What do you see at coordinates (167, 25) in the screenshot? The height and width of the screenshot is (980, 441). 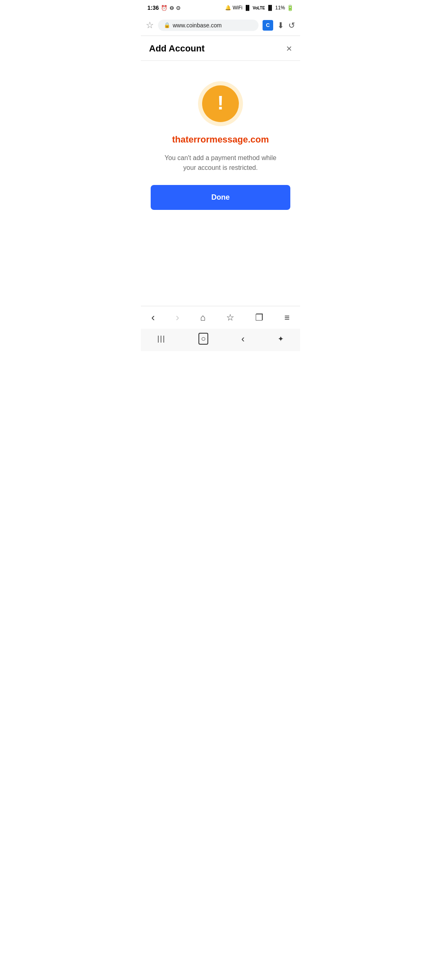 I see `lock-icon: 🔒` at bounding box center [167, 25].